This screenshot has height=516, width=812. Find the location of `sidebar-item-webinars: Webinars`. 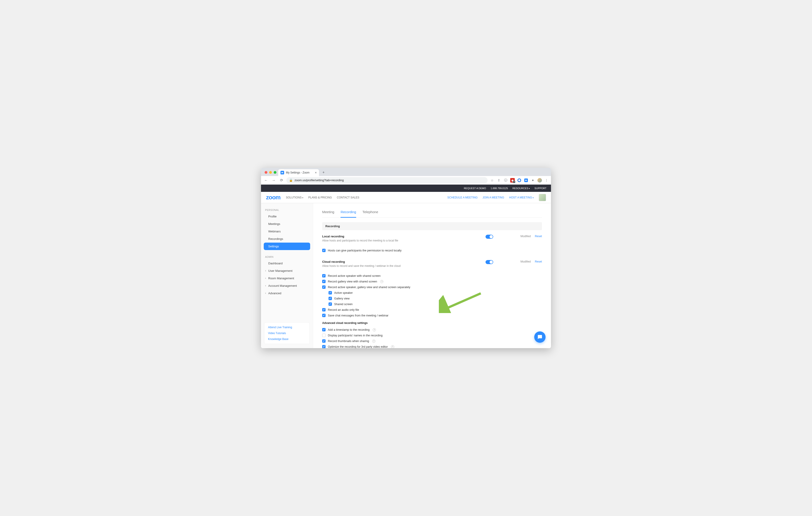

sidebar-item-webinars: Webinars is located at coordinates (287, 231).